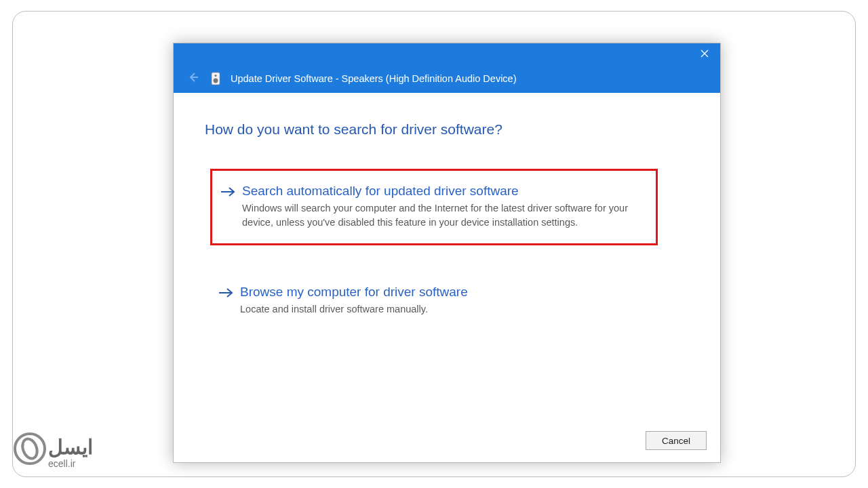 Image resolution: width=868 pixels, height=488 pixels. Describe the element at coordinates (441, 191) in the screenshot. I see `option-title: Search automatically for updated driver …` at that location.